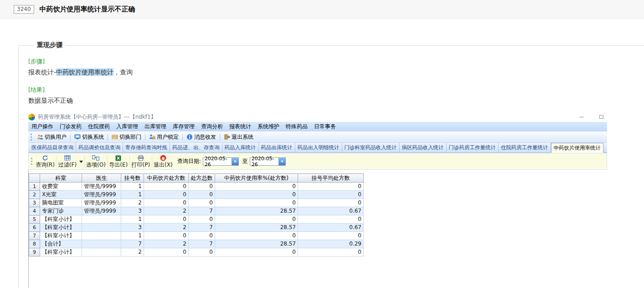 The width and height of the screenshot is (644, 288). Describe the element at coordinates (282, 162) in the screenshot. I see `date-to-dropdown-icon` at that location.